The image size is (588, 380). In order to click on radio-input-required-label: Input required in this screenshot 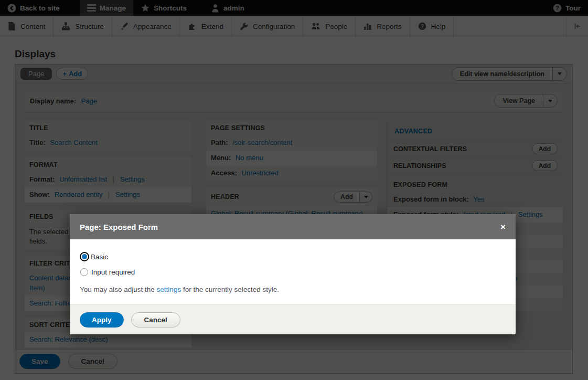, I will do `click(113, 272)`.